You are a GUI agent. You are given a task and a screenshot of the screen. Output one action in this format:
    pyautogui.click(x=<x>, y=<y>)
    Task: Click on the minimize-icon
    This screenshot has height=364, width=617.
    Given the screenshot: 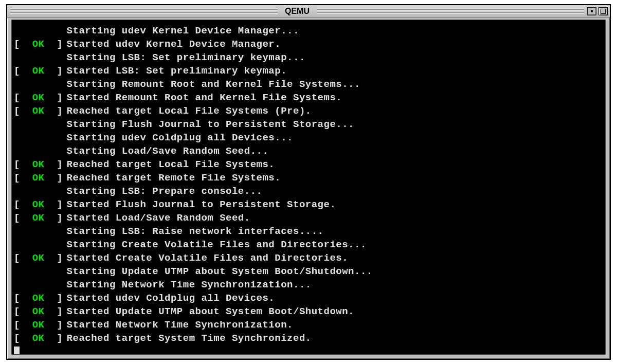 What is the action you would take?
    pyautogui.click(x=592, y=11)
    